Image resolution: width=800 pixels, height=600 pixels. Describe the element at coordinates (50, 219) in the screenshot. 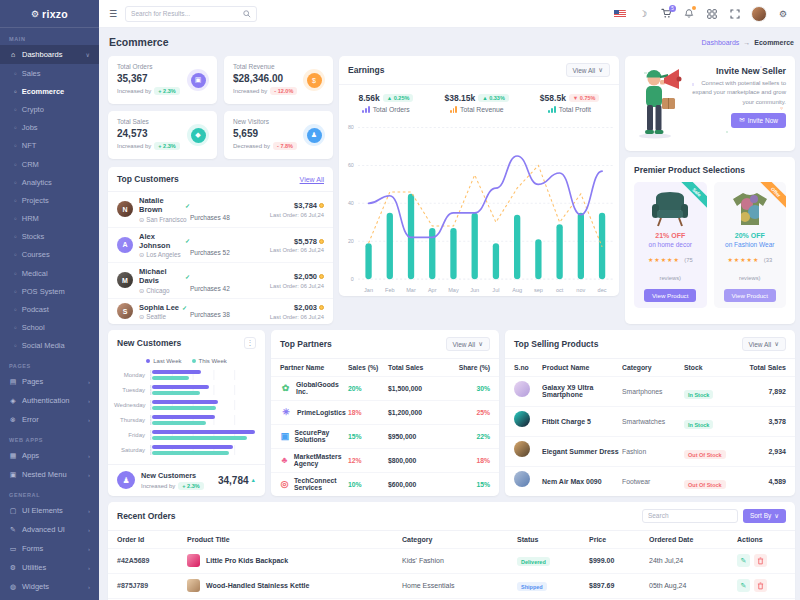

I see `sidebar-item-hrm: ○HRM` at that location.